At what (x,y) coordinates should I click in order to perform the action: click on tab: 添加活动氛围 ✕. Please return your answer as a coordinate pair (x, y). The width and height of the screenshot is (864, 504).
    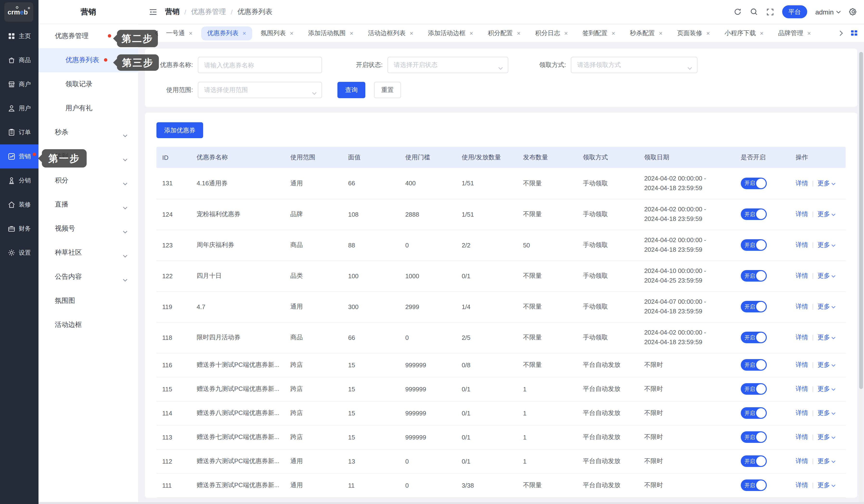
    Looking at the image, I should click on (331, 33).